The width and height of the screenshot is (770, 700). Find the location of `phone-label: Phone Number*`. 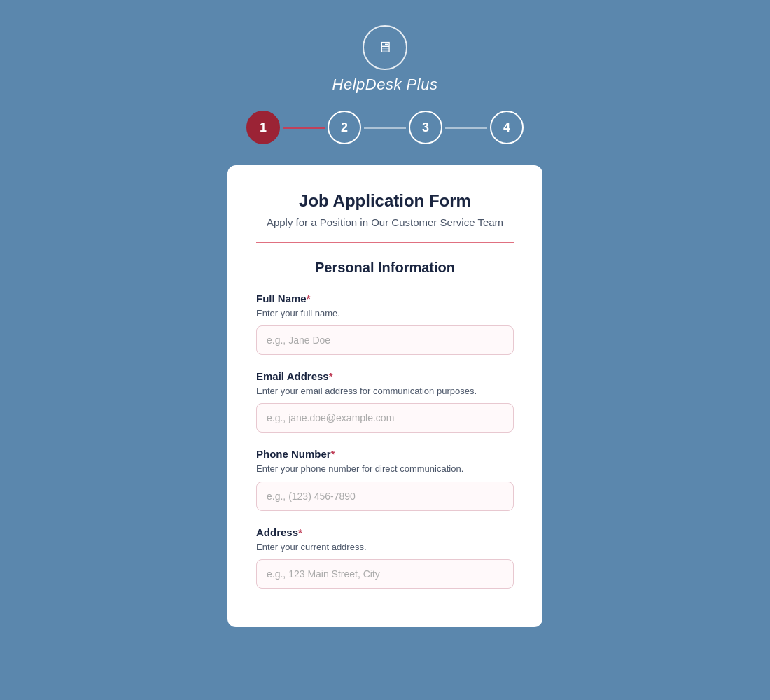

phone-label: Phone Number* is located at coordinates (385, 454).